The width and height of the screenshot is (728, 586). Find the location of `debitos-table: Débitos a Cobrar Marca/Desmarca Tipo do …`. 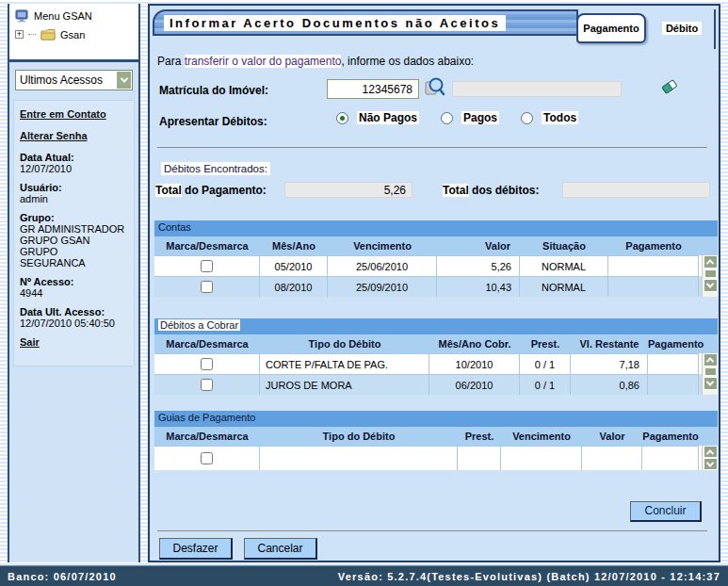

debitos-table: Débitos a Cobrar Marca/Desmarca Tipo do … is located at coordinates (436, 356).